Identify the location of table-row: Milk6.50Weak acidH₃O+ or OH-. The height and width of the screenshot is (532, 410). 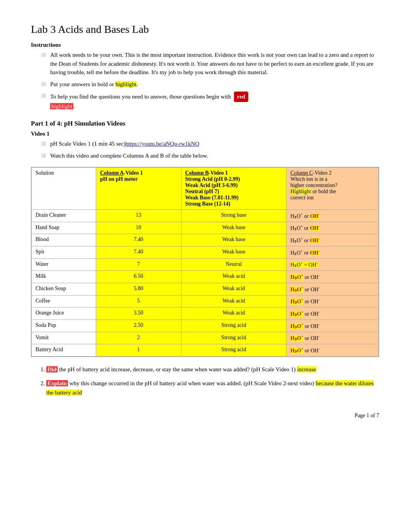
(205, 277).